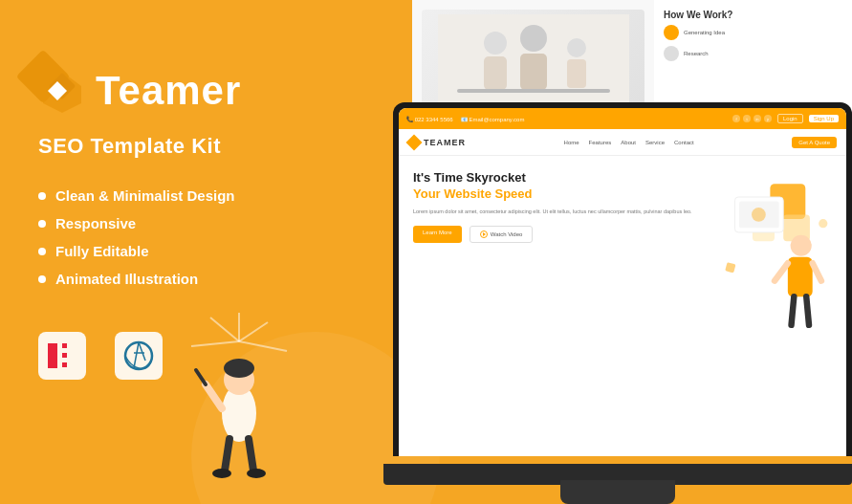 The image size is (852, 504). Describe the element at coordinates (623, 119) in the screenshot. I see `site-topbar: 📞 022 3344 5566 📧 Email@company.com f t …` at that location.